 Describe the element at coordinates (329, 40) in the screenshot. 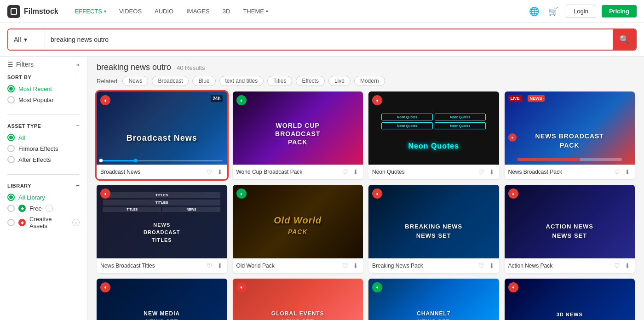

I see `search-input` at that location.